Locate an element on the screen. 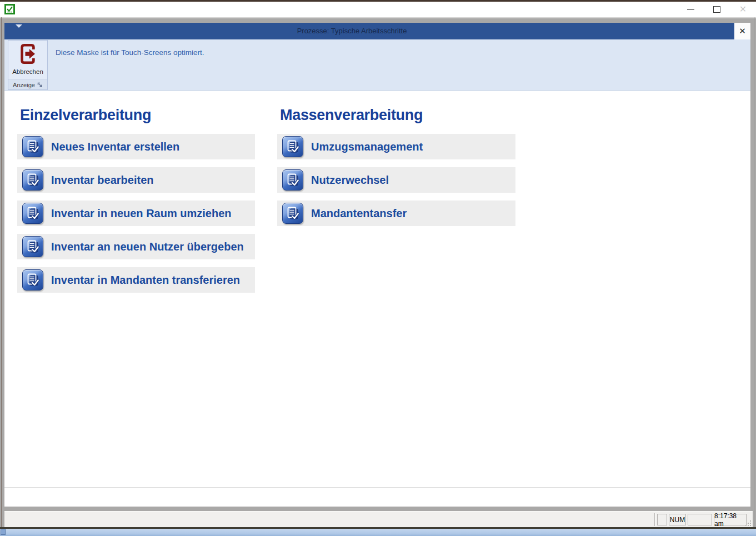  num-lock-indicator: NUM is located at coordinates (678, 520).